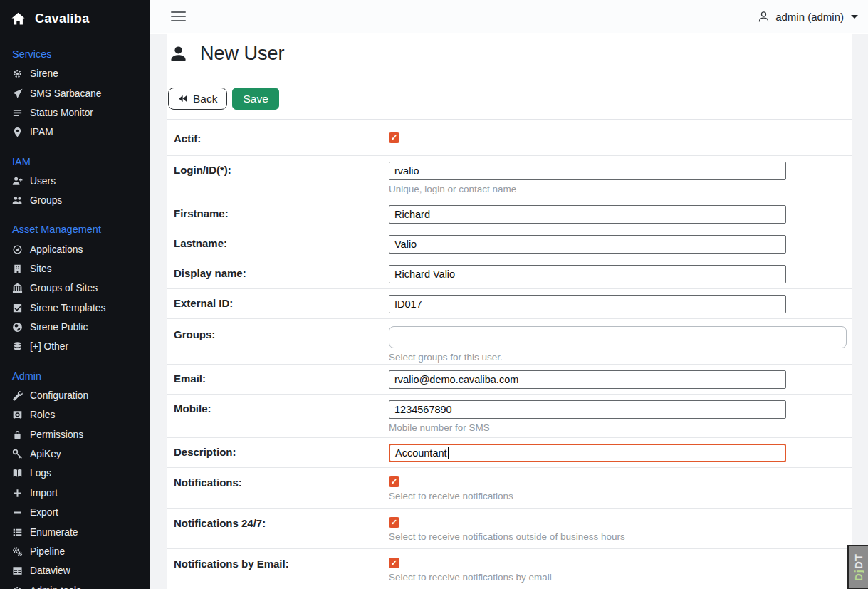 The height and width of the screenshot is (589, 868). What do you see at coordinates (64, 288) in the screenshot?
I see `sidebar-item-label: Groups of Sites` at bounding box center [64, 288].